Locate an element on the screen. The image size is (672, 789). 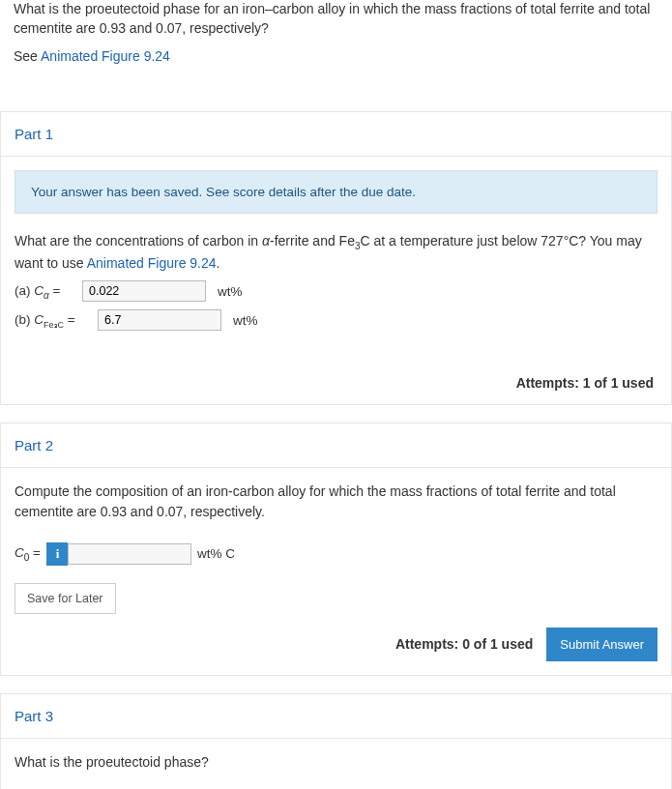
c-fe3c-input is located at coordinates (160, 320).